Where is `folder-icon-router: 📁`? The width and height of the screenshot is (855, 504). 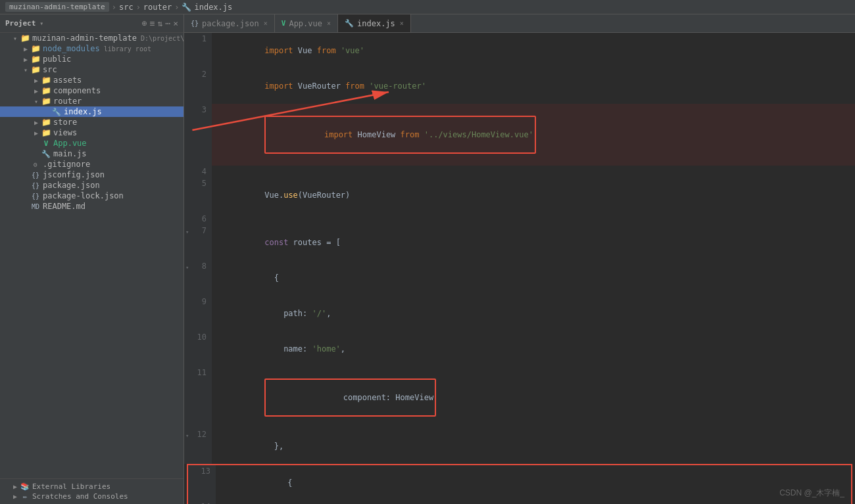 folder-icon-router: 📁 is located at coordinates (46, 101).